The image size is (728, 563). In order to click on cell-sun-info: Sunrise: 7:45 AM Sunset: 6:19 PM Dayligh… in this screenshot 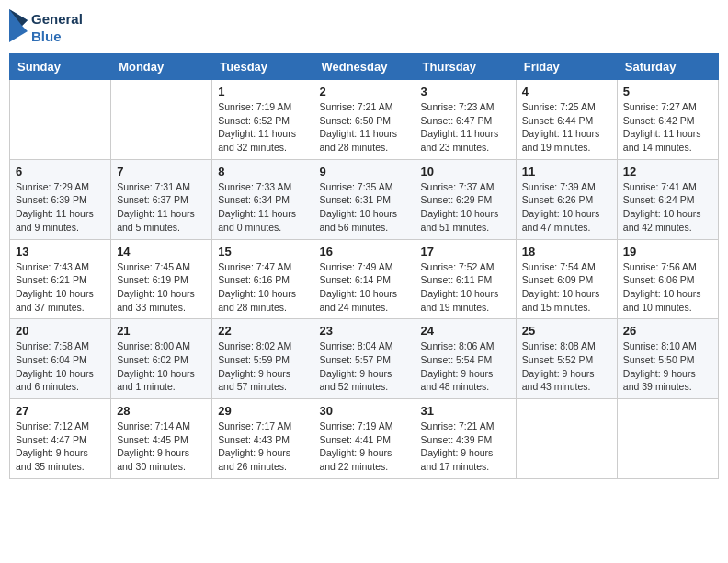, I will do `click(162, 287)`.